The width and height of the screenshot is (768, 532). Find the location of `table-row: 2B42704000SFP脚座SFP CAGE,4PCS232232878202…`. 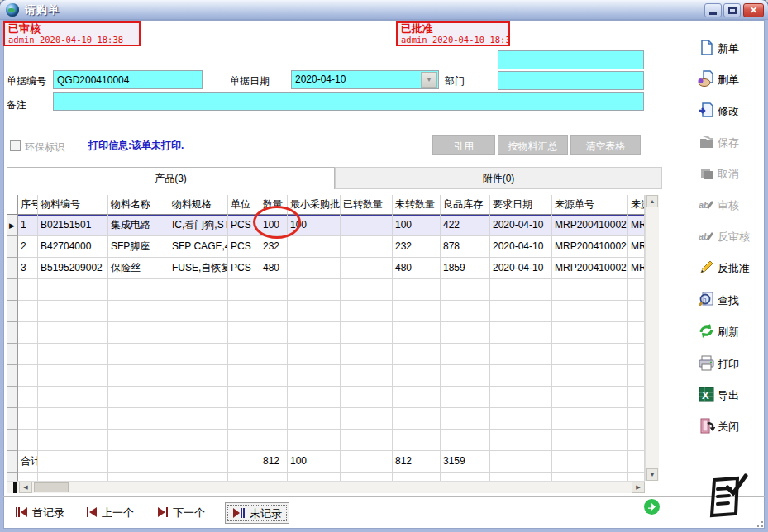

table-row: 2B42704000SFP脚座SFP CAGE,4PCS232232878202… is located at coordinates (326, 247).